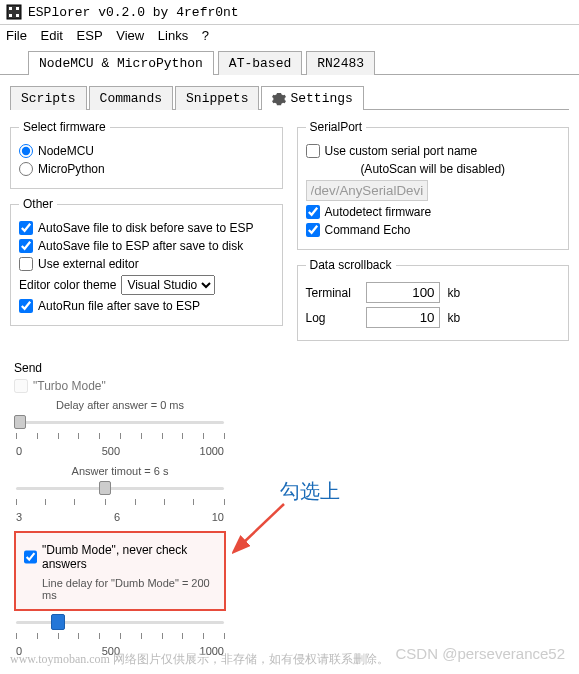 This screenshot has width=579, height=674. I want to click on app-icon, so click(14, 12).